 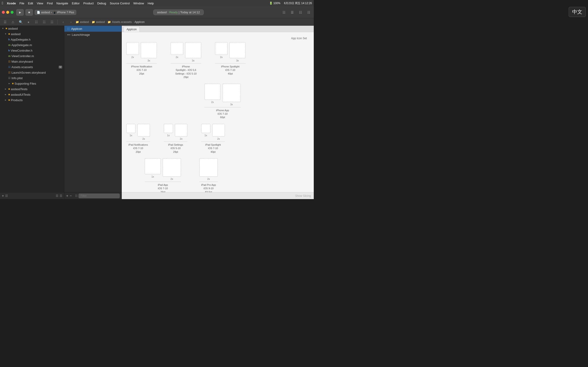 I want to click on sidebar-item-viewcontroller-h: h ViewController.h, so click(x=32, y=50).